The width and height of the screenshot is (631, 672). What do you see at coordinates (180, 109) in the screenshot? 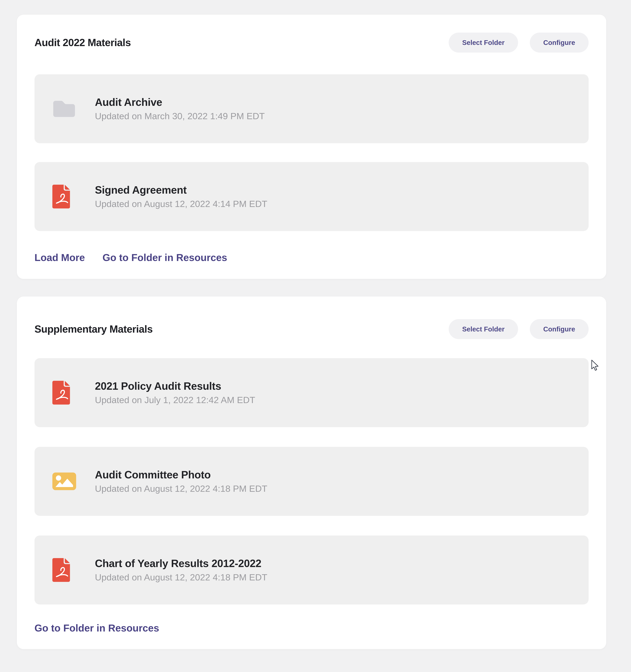
I see `file-row-text: Audit Archive Updated on March 30, 2022 …` at bounding box center [180, 109].